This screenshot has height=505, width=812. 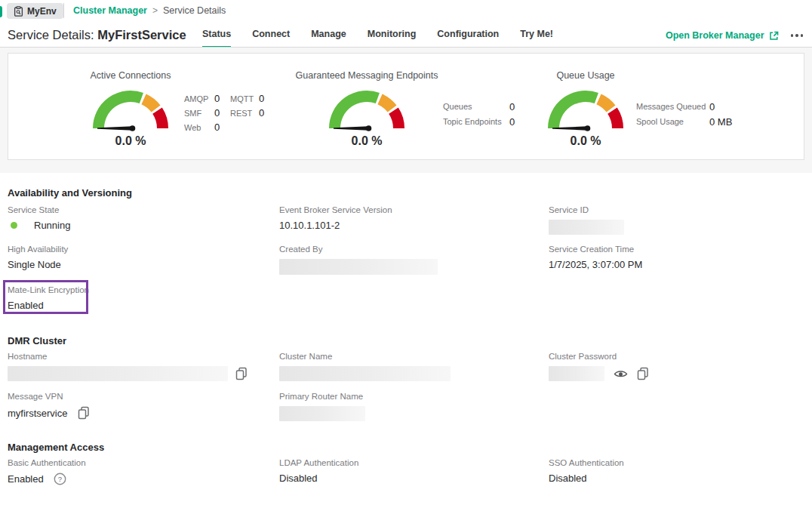 What do you see at coordinates (336, 218) in the screenshot?
I see `field-service-version: Event Broker Service Version 10.10.1.101…` at bounding box center [336, 218].